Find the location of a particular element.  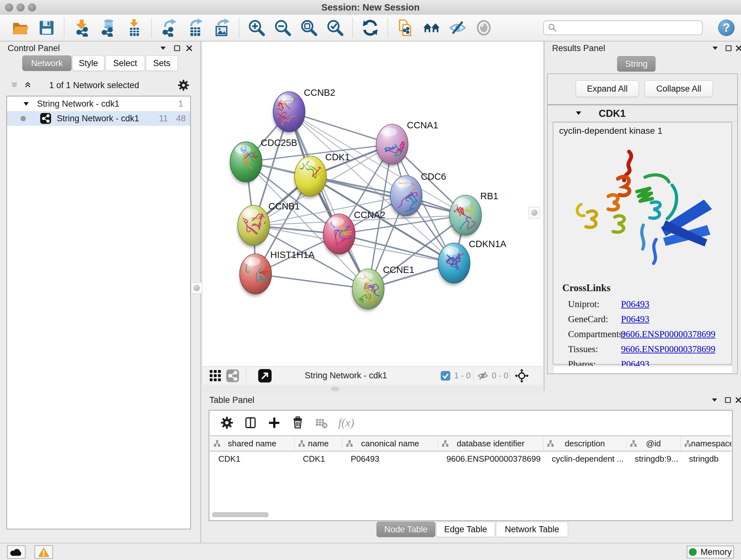

search-input is located at coordinates (629, 28).